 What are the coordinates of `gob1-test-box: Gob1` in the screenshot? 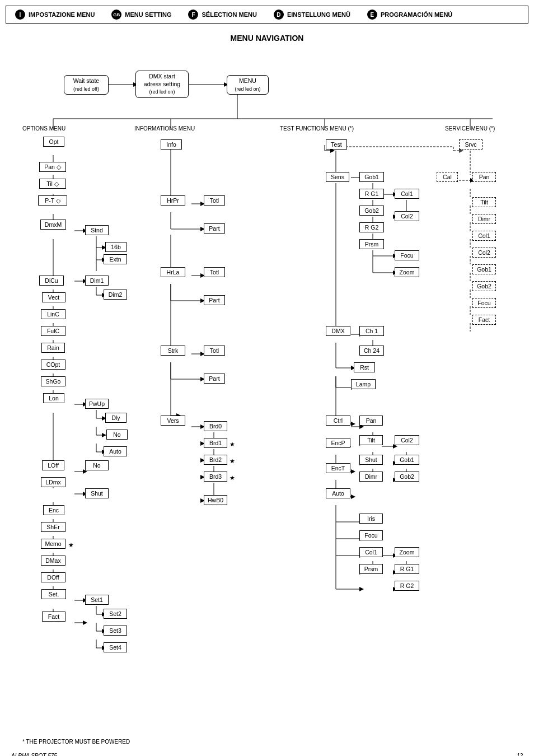 It's located at (372, 177).